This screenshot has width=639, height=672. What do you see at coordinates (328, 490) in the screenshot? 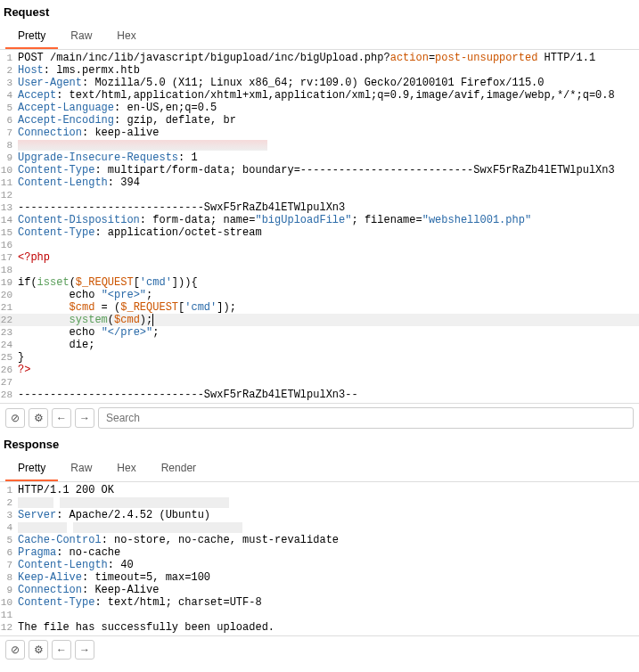
I see `status-line: HTTP/1.1 200 OK` at bounding box center [328, 490].